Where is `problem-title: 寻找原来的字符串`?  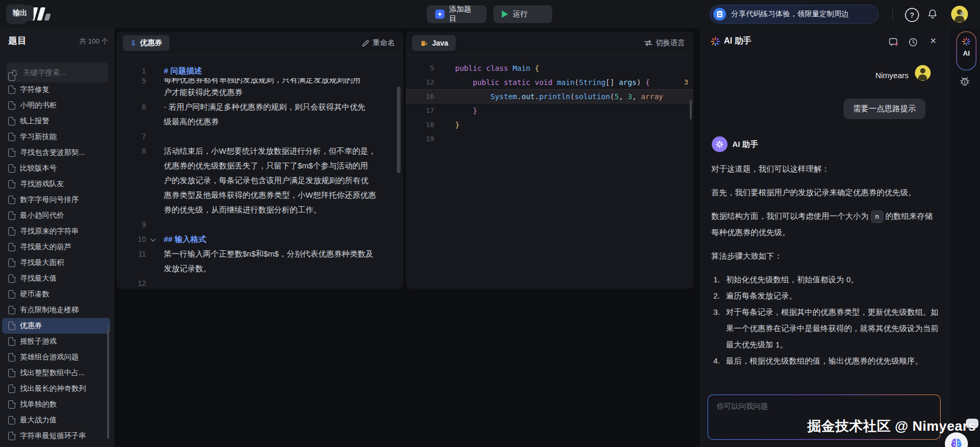 problem-title: 寻找原来的字符串 is located at coordinates (49, 231).